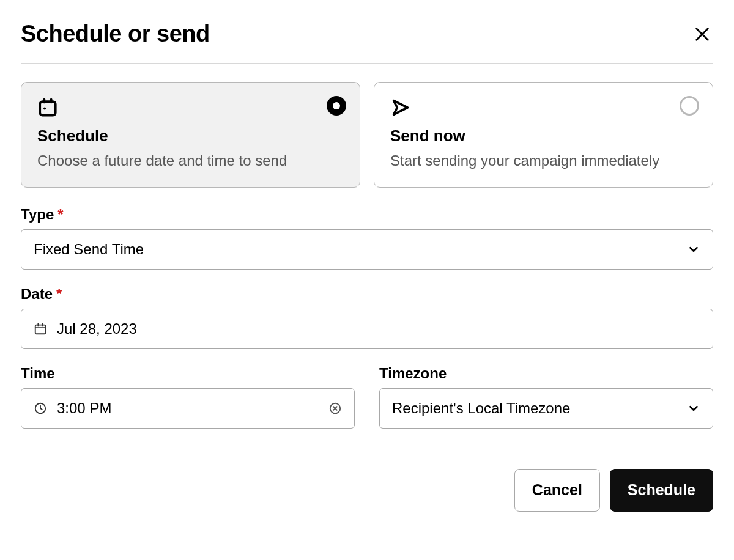 The width and height of the screenshot is (734, 560). What do you see at coordinates (191, 136) in the screenshot?
I see `option-schedule-title: Schedule` at bounding box center [191, 136].